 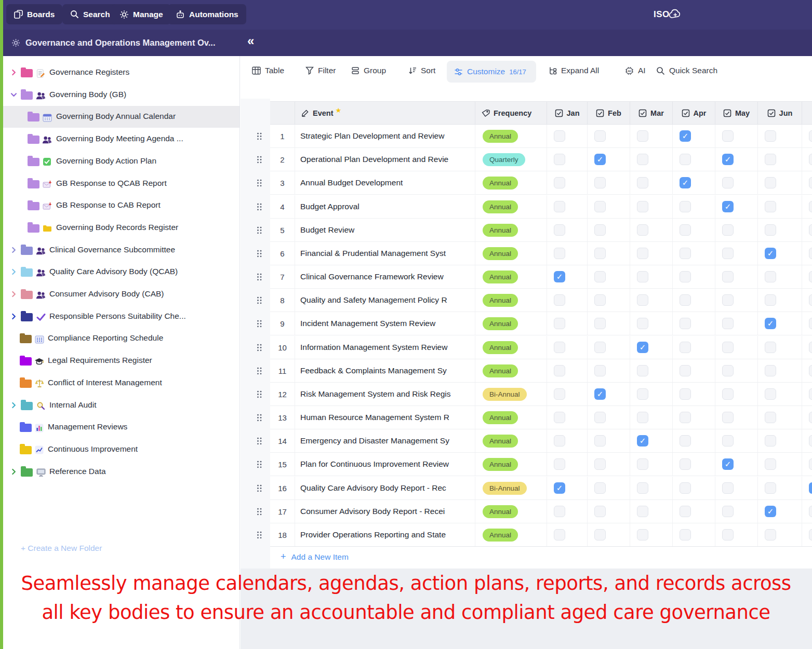 I want to click on sidebar-item-gb-response-to-cab-report: GB Response to CAB Report, so click(x=119, y=206).